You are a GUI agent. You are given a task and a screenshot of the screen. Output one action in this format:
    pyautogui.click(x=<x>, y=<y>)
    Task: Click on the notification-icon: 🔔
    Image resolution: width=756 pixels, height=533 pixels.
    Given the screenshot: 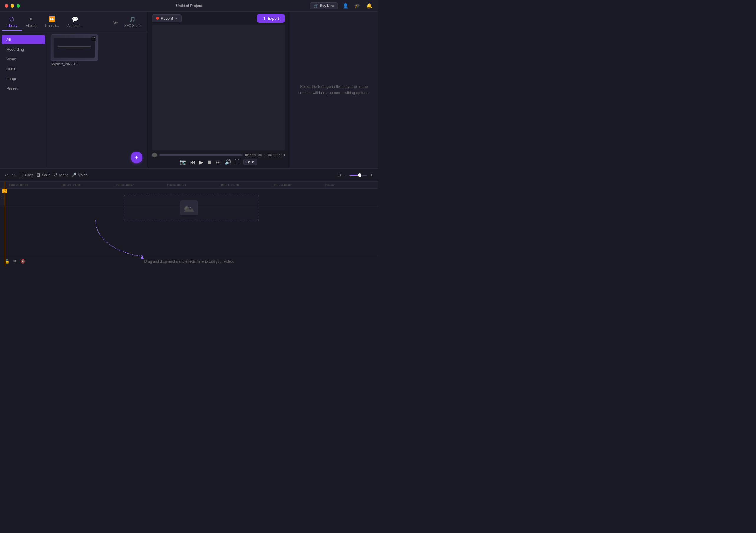 What is the action you would take?
    pyautogui.click(x=369, y=6)
    